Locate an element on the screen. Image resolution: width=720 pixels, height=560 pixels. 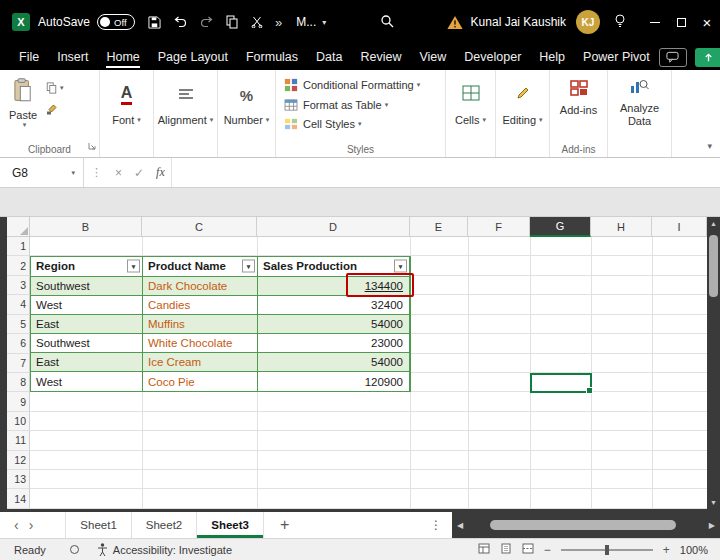
vertical-scroll-thumb is located at coordinates (714, 266).